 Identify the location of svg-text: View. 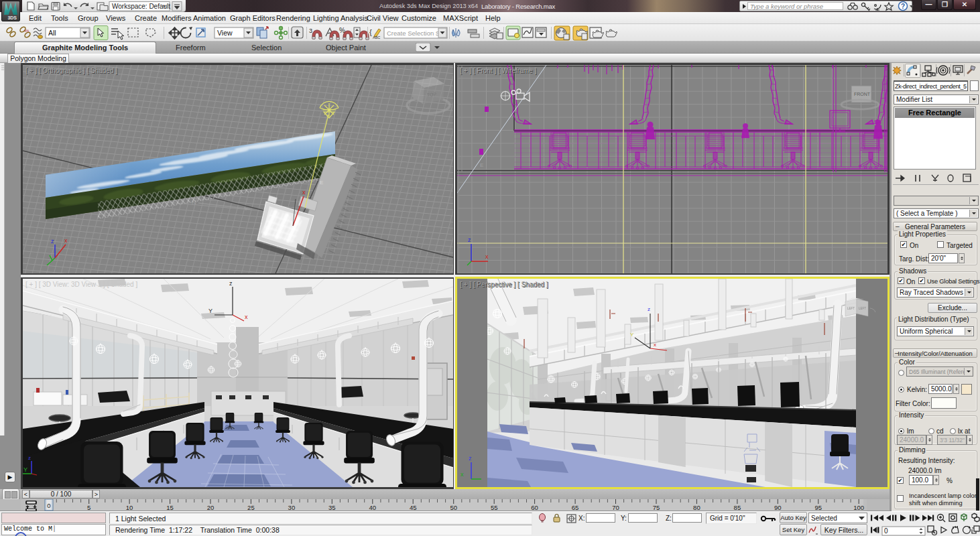
(225, 33).